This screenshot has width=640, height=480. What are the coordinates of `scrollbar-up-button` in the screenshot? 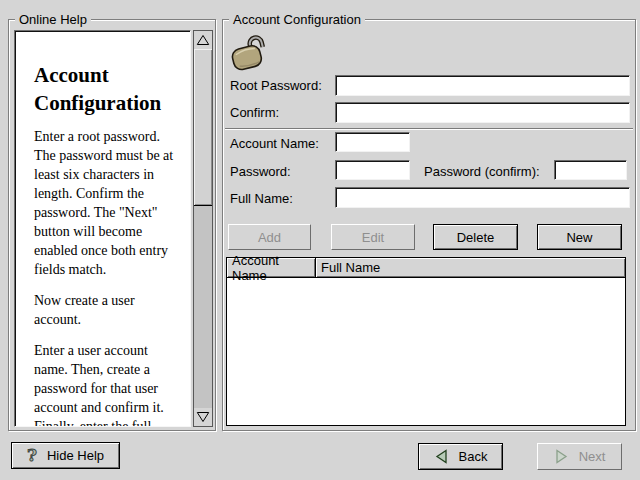 It's located at (203, 40).